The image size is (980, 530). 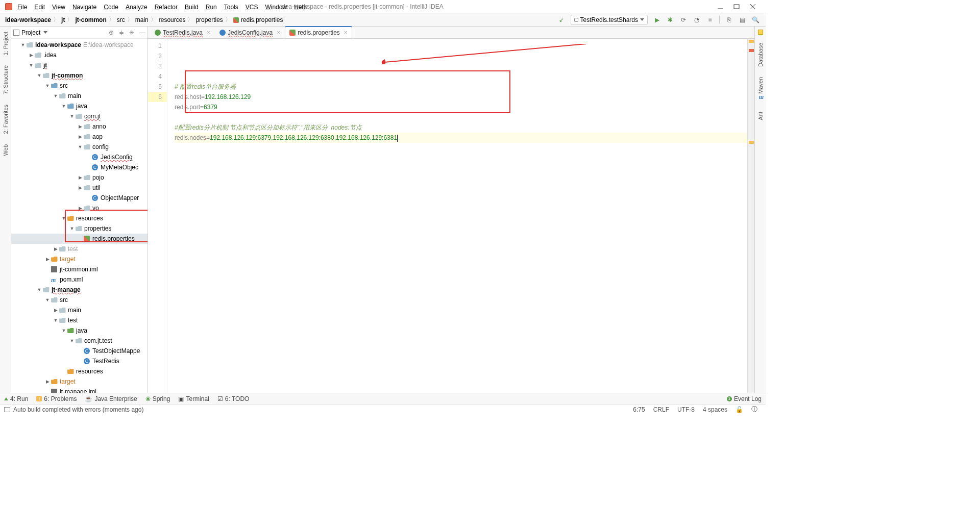 What do you see at coordinates (192, 7) in the screenshot?
I see `menu-build: Build` at bounding box center [192, 7].